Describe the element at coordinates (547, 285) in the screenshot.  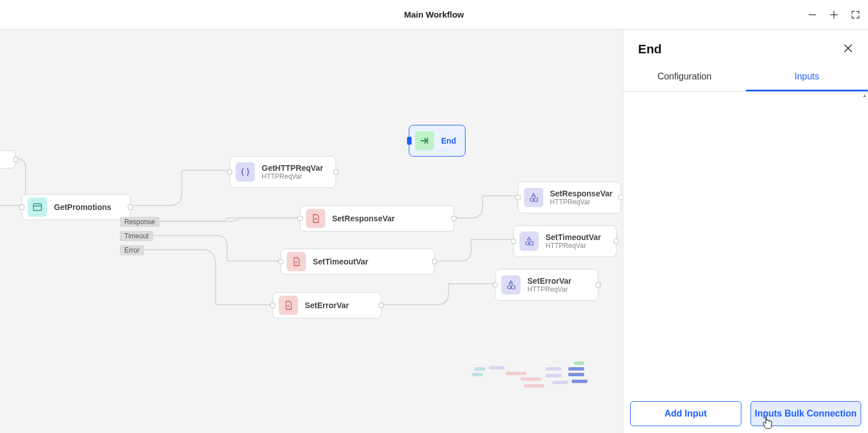
I see `node-set-error-var-2: SetErrorVar HTTPReqVar` at that location.